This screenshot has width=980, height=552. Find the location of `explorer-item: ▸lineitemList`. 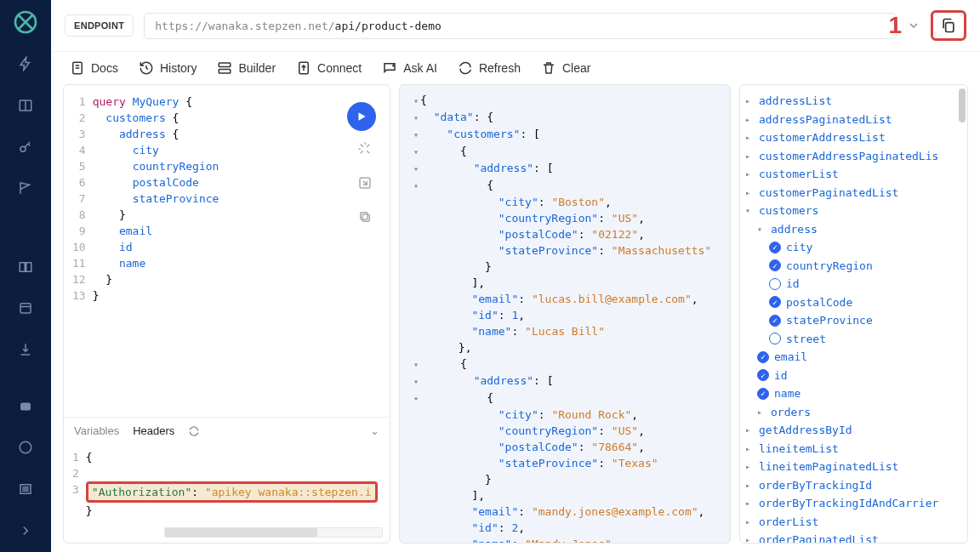

explorer-item: ▸lineitemList is located at coordinates (854, 449).